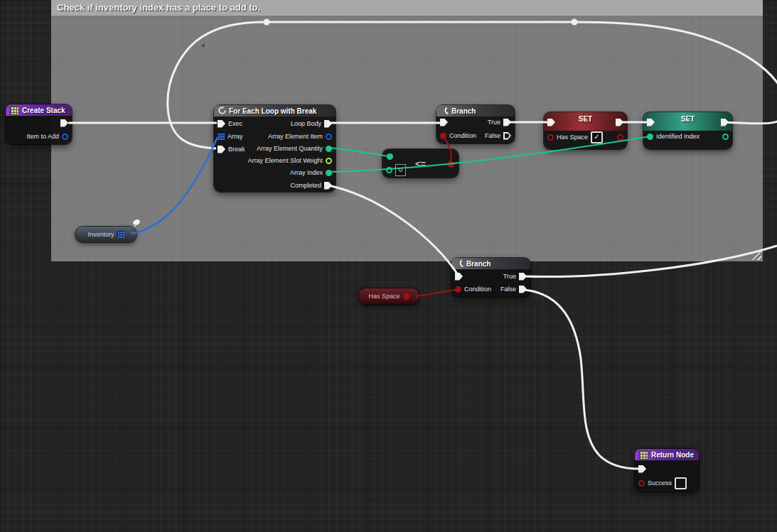 The image size is (777, 532). Describe the element at coordinates (232, 149) in the screenshot. I see `break-in-pin: Break` at that location.